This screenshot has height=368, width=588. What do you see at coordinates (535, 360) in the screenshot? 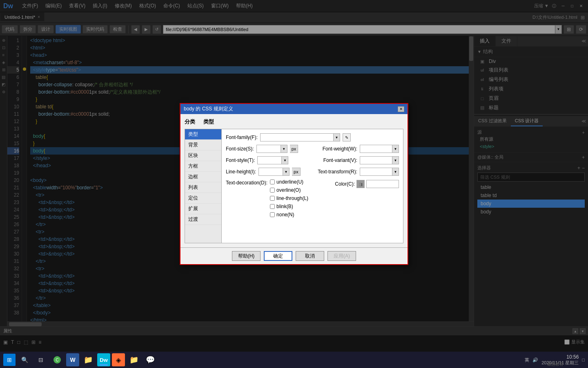
I see `taskbar-volume-icon: 🔊` at bounding box center [535, 360].